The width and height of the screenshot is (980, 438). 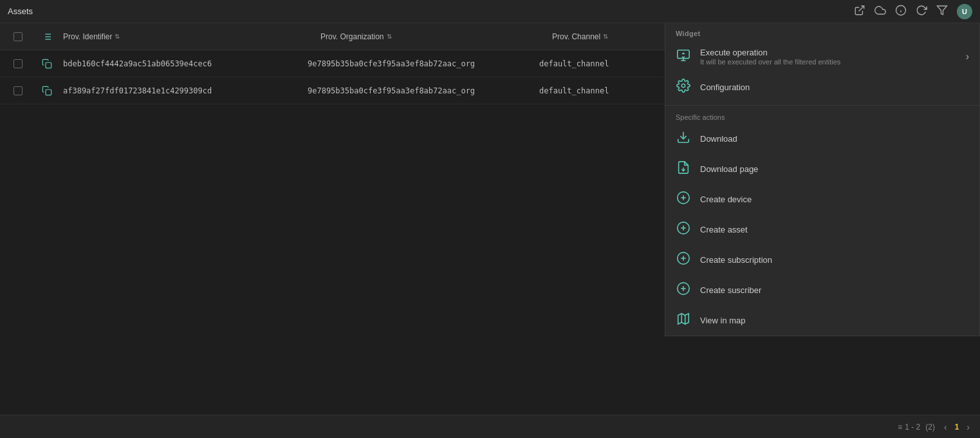 I want to click on download-item: Download, so click(x=822, y=139).